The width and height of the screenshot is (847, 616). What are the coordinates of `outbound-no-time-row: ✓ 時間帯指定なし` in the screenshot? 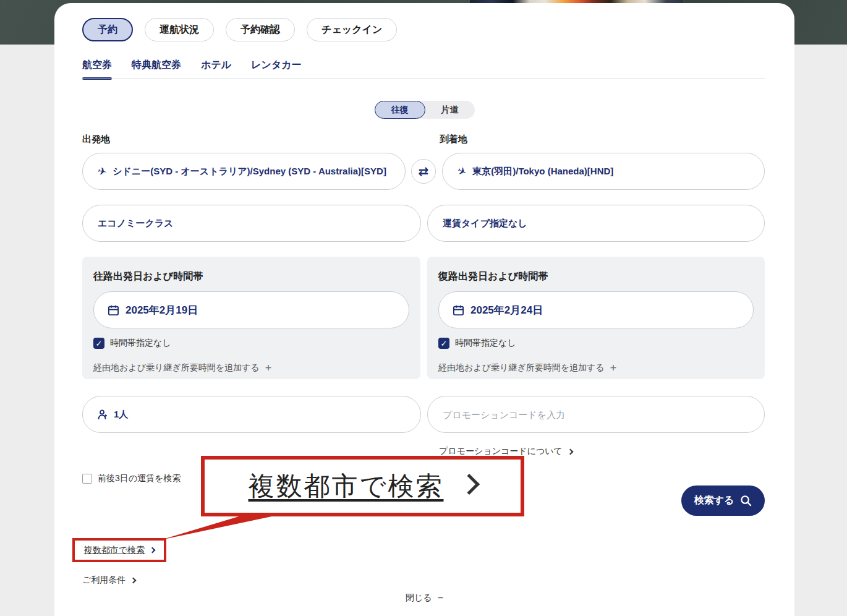 It's located at (251, 343).